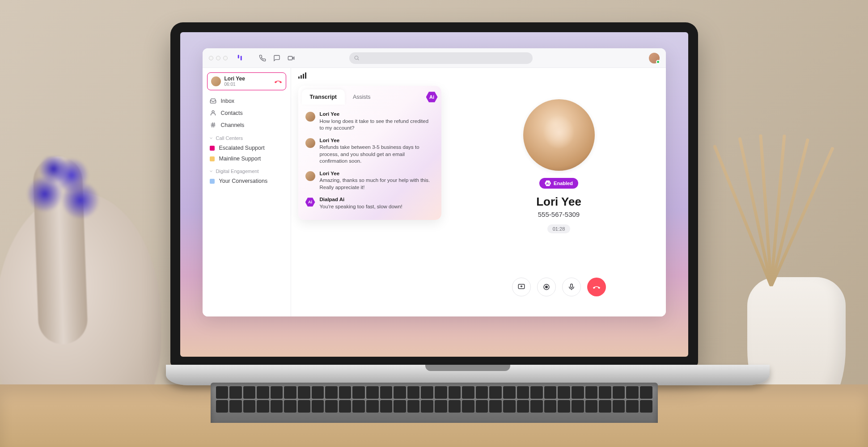  I want to click on contacts-icon, so click(213, 113).